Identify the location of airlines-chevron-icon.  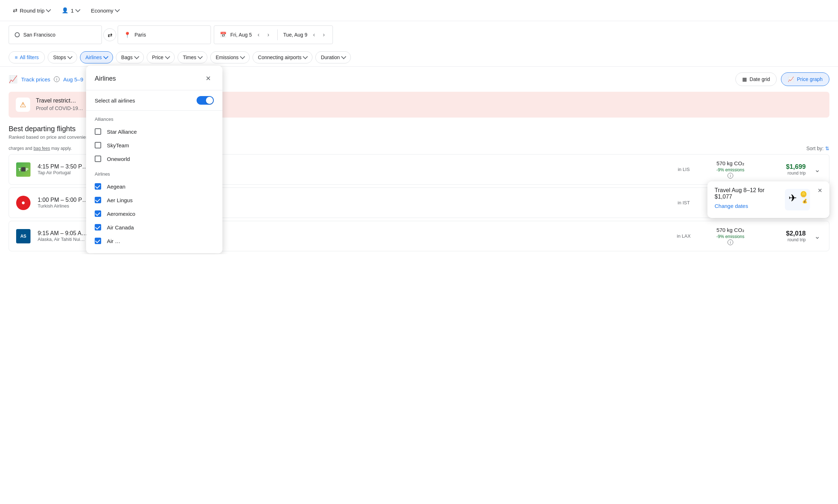
(106, 57).